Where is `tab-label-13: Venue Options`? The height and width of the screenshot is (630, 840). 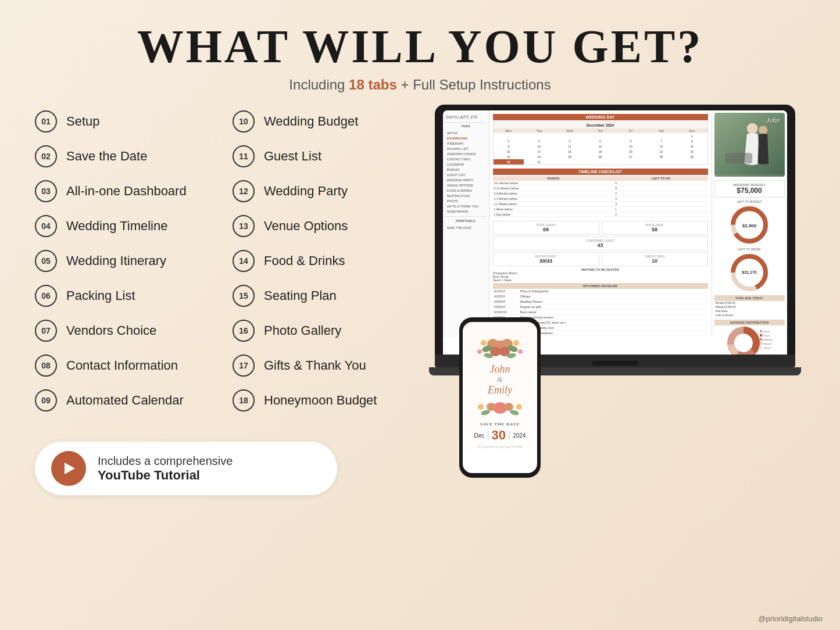
tab-label-13: Venue Options is located at coordinates (306, 226).